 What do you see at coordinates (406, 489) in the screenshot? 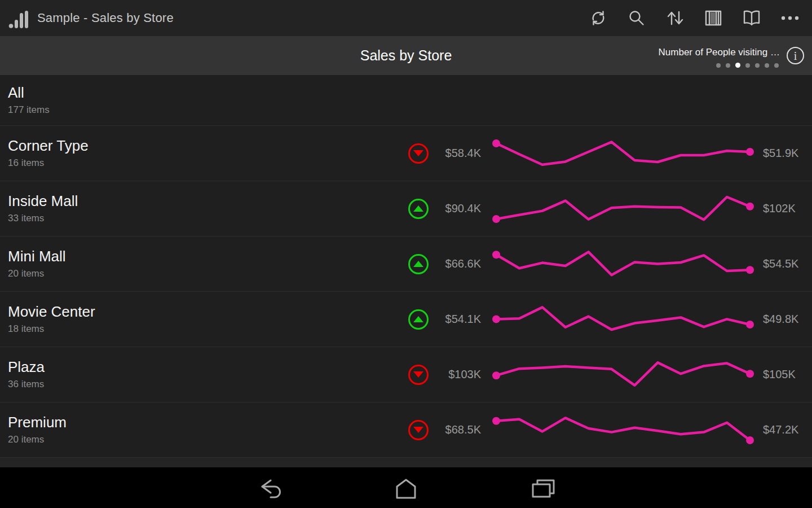
I see `home-button` at bounding box center [406, 489].